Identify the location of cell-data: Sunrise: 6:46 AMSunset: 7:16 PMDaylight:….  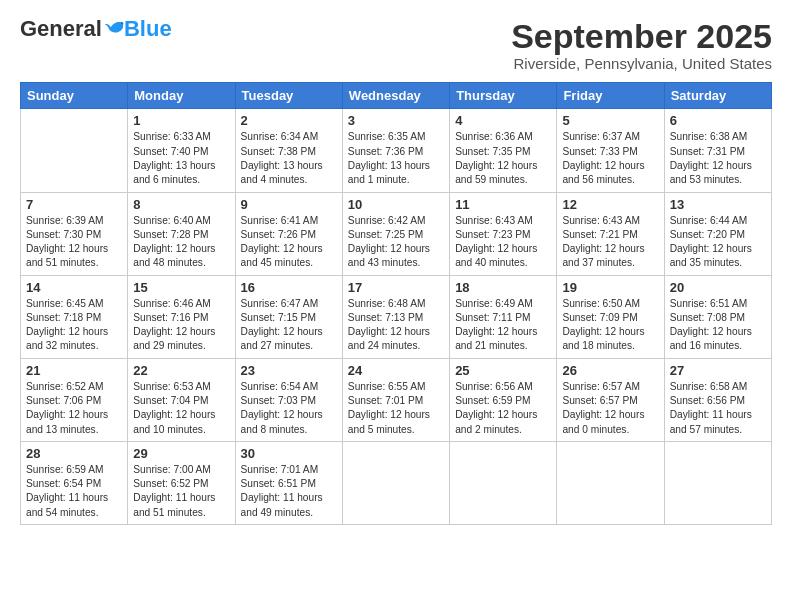
(181, 326).